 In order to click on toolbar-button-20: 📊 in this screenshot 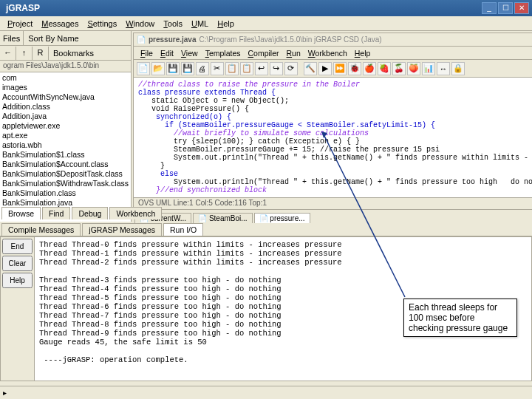, I will do `click(429, 69)`.